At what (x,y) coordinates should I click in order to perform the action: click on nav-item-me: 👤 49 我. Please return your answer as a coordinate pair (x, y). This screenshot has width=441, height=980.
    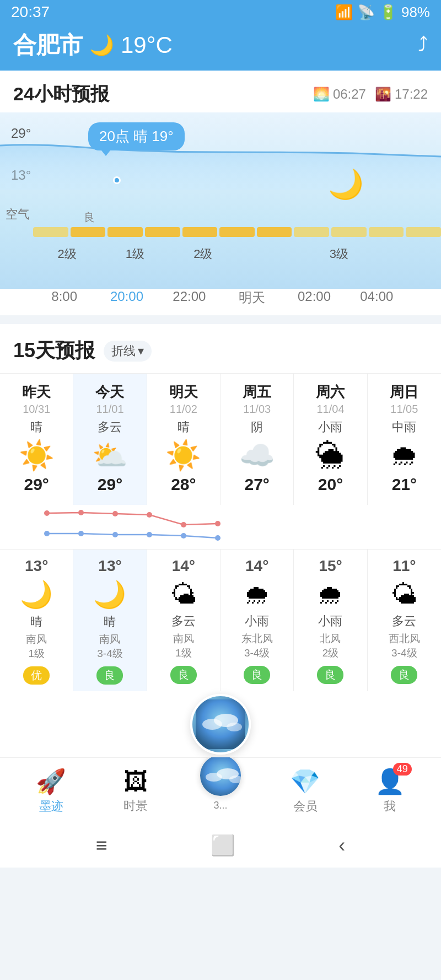
    Looking at the image, I should click on (390, 791).